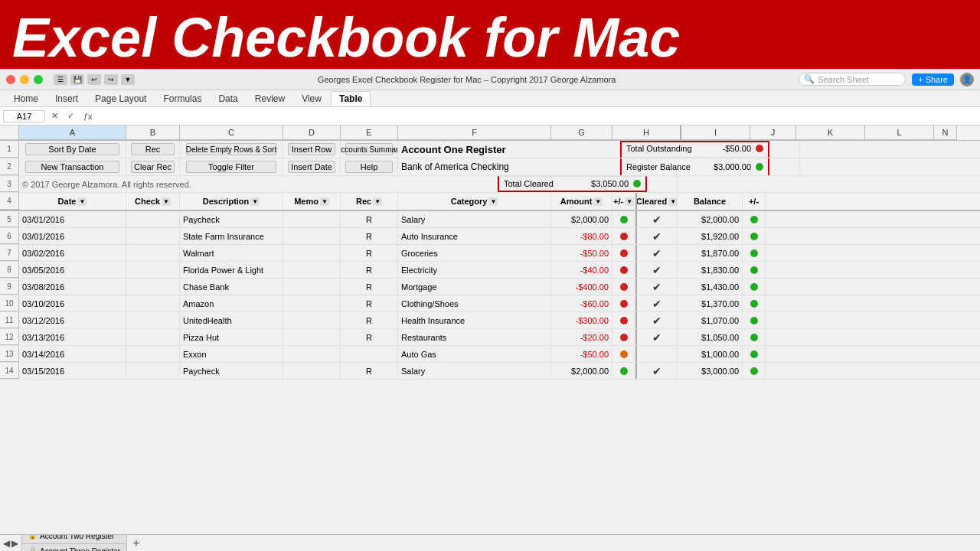 This screenshot has width=980, height=551. I want to click on confirm-formula-btn: ✓, so click(70, 116).